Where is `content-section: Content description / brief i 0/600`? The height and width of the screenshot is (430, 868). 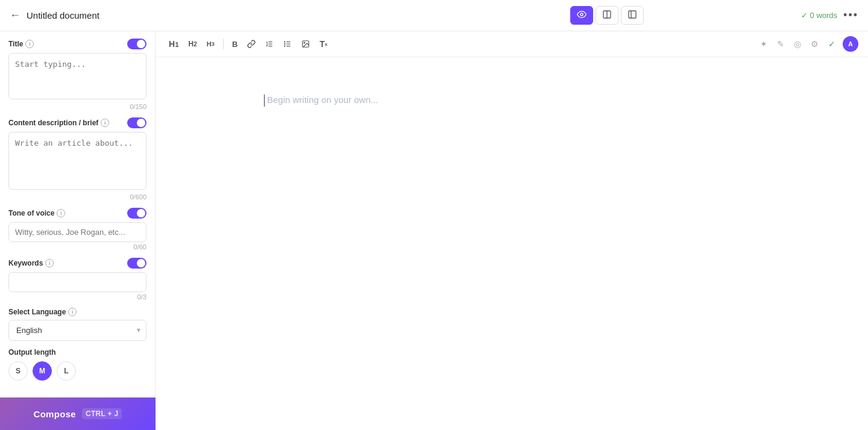 content-section: Content description / brief i 0/600 is located at coordinates (77, 162).